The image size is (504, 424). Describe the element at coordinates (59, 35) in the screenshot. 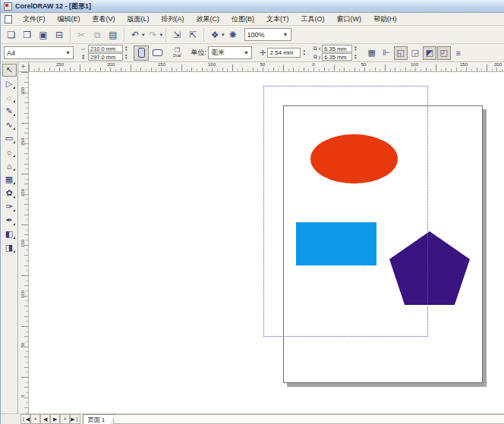

I see `print-icon: ⊟` at that location.